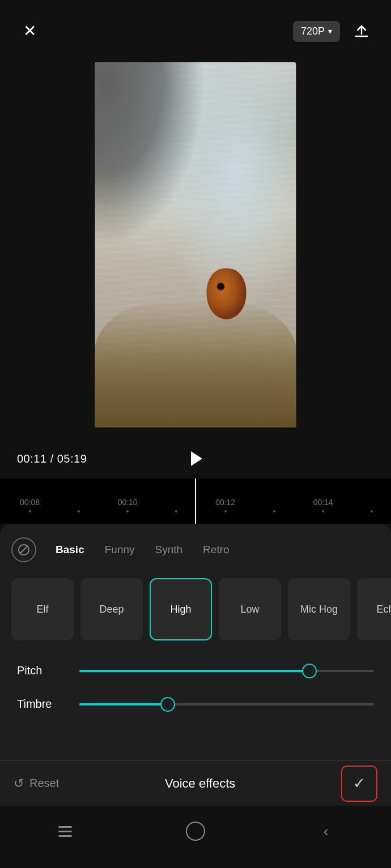 The width and height of the screenshot is (391, 868). I want to click on current-time: 00:11, so click(32, 459).